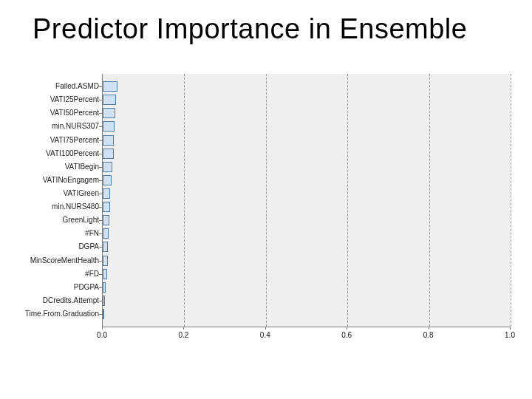  Describe the element at coordinates (265, 335) in the screenshot. I see `x-tick-label: 0.4` at that location.